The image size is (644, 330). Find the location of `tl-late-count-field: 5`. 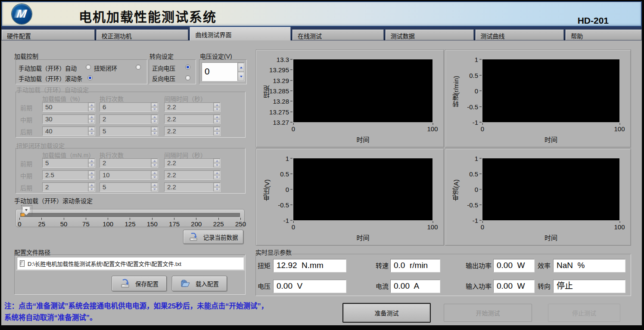

tl-late-count-field: 5 is located at coordinates (129, 187).